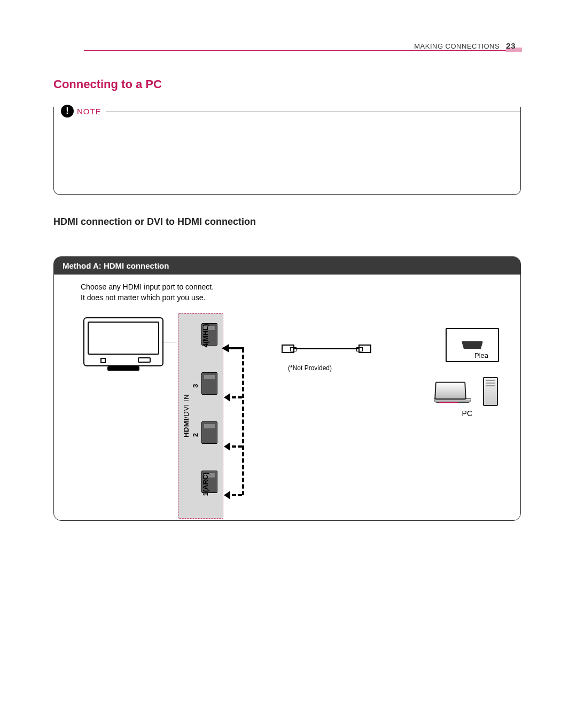 This screenshot has width=577, height=728. I want to click on dashed-arrow-1-icon, so click(234, 495).